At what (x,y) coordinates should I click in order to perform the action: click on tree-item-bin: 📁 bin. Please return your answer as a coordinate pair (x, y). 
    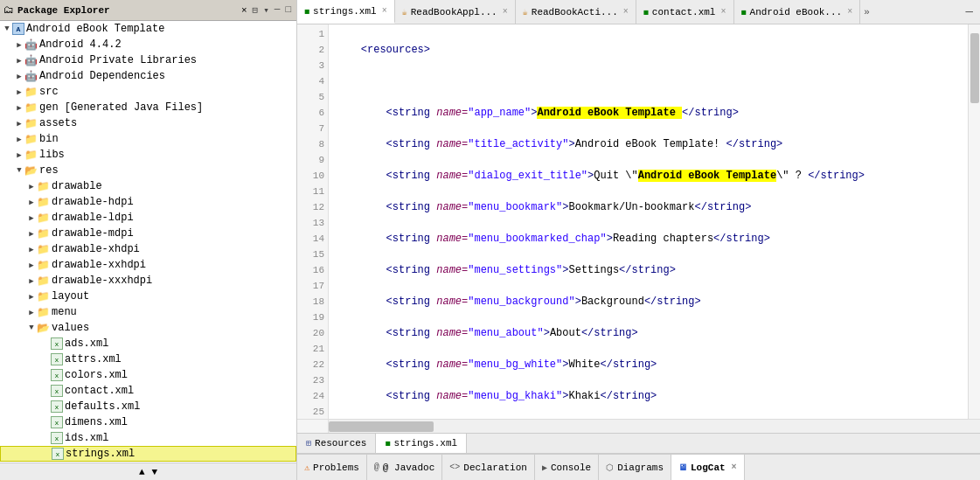
    Looking at the image, I should click on (149, 139).